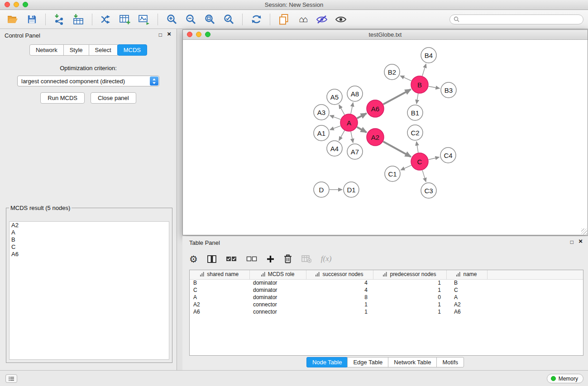 This screenshot has height=386, width=588. I want to click on edge-A-A7, so click(352, 138).